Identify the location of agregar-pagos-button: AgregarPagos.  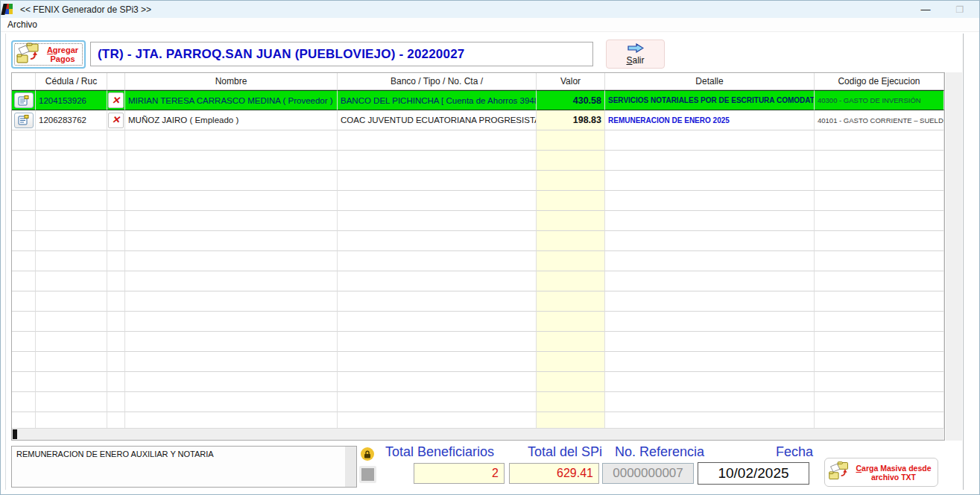
(48, 54).